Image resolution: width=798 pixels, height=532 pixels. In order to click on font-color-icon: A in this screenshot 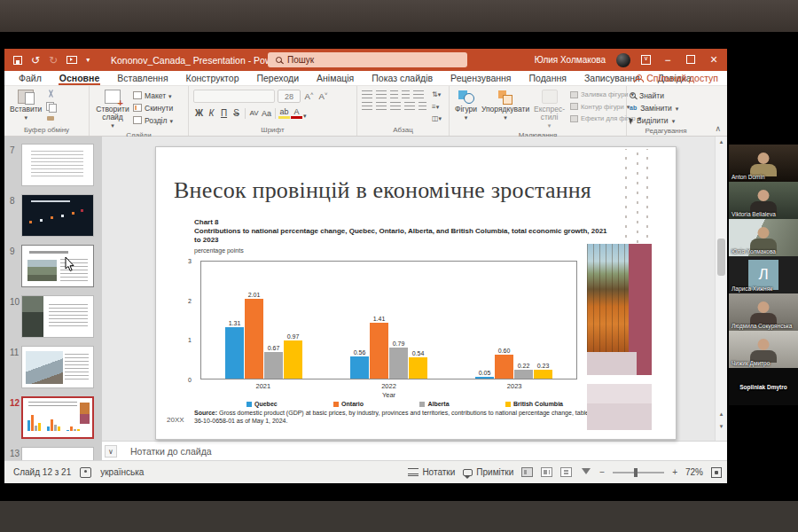, I will do `click(296, 113)`.